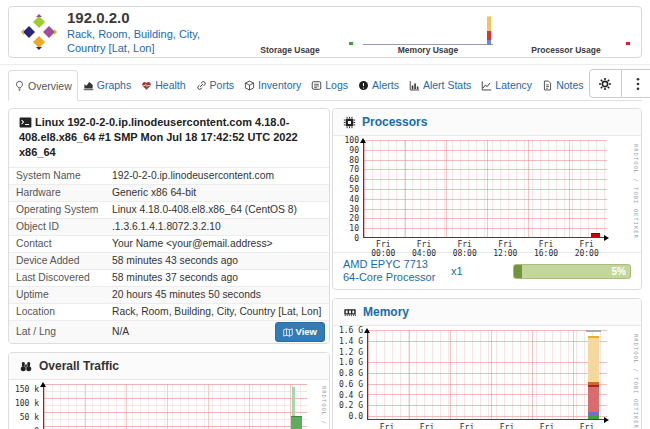 Image resolution: width=650 pixels, height=429 pixels. I want to click on memory-free-segment, so click(594, 418).